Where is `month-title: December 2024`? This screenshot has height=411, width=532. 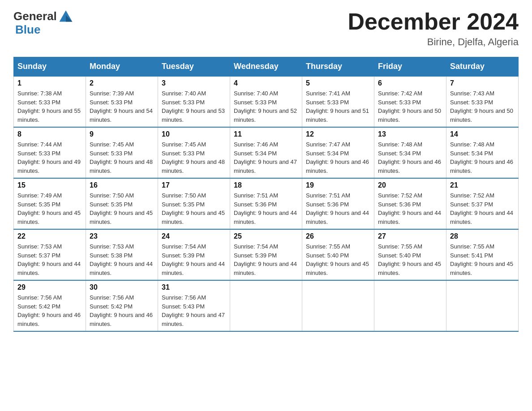 month-title: December 2024 is located at coordinates (433, 21).